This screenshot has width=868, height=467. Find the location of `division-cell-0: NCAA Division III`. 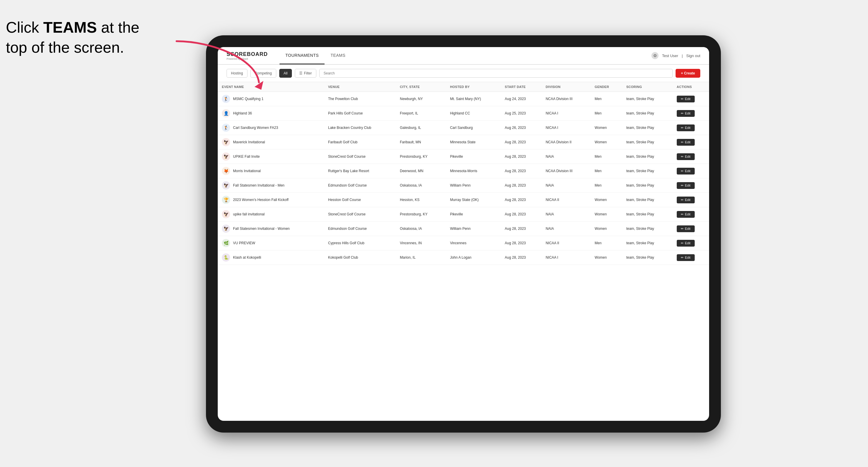

division-cell-0: NCAA Division III is located at coordinates (566, 99).